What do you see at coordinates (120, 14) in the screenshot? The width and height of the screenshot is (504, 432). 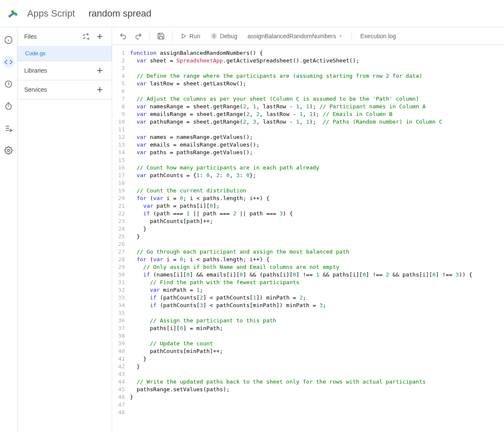 I see `project-name: random spread` at bounding box center [120, 14].